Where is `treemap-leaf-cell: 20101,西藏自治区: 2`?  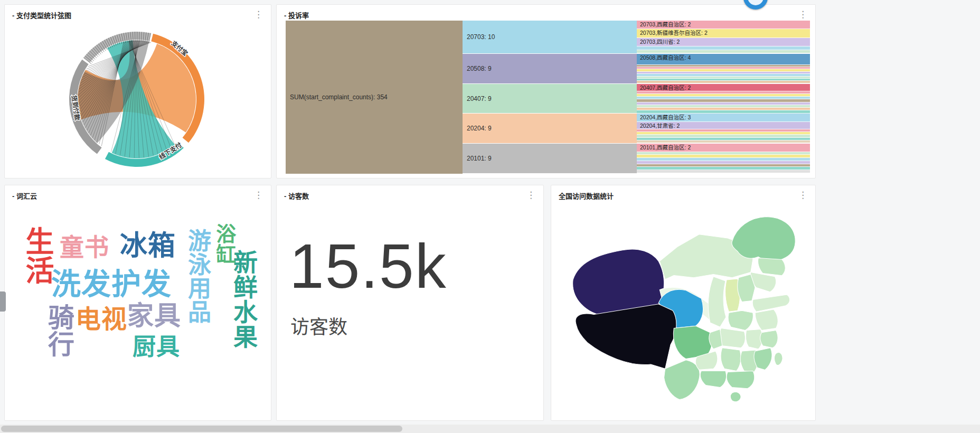 treemap-leaf-cell: 20101,西藏自治区: 2 is located at coordinates (723, 148).